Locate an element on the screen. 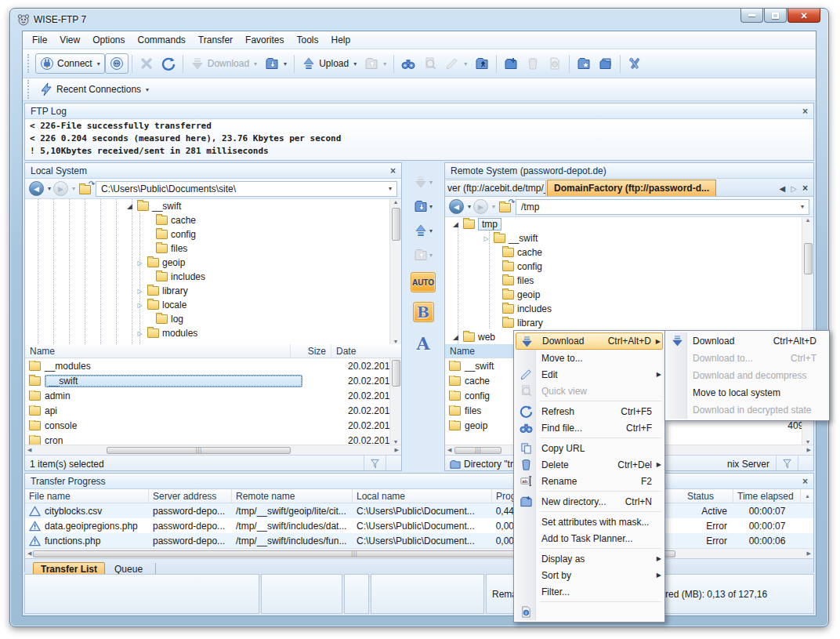  list-item: admin20.02.2011 is located at coordinates (213, 395).